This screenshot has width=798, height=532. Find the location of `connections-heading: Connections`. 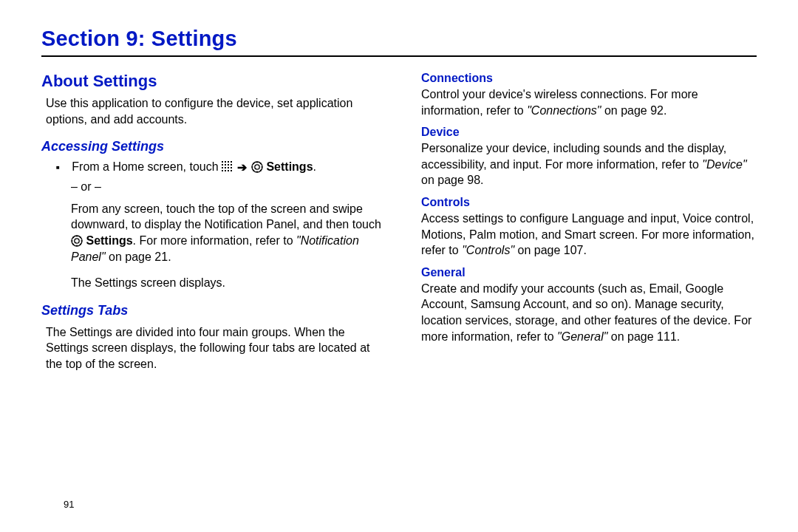

connections-heading: Connections is located at coordinates (589, 78).